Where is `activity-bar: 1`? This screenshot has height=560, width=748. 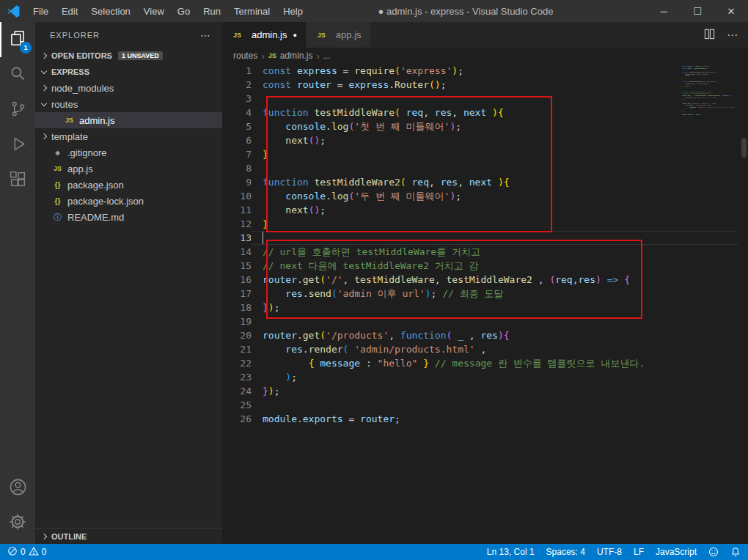 activity-bar: 1 is located at coordinates (18, 283).